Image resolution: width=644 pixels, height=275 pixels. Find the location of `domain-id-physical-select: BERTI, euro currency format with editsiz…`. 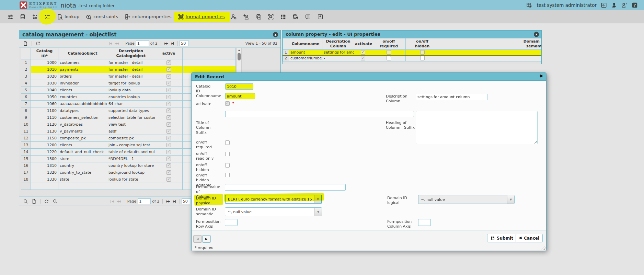

domain-id-physical-select: BERTI, euro currency format with editsiz… is located at coordinates (273, 199).